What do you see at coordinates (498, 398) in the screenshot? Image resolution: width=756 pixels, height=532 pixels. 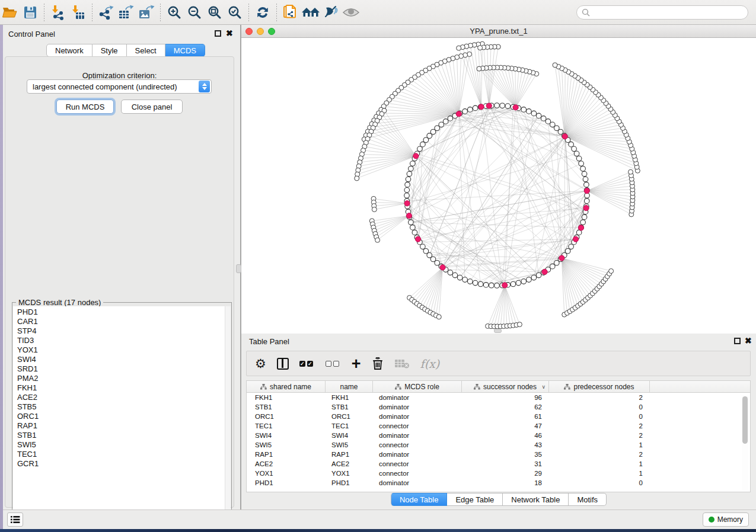 I see `table-row: FKH1FKH1dominator962` at bounding box center [498, 398].